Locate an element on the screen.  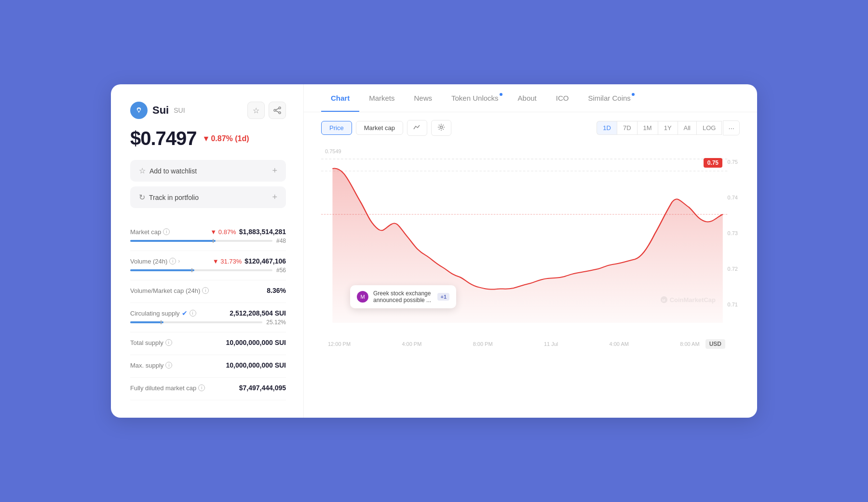
news-tooltip: M Greek stock exchange announced possibl… is located at coordinates (403, 297).